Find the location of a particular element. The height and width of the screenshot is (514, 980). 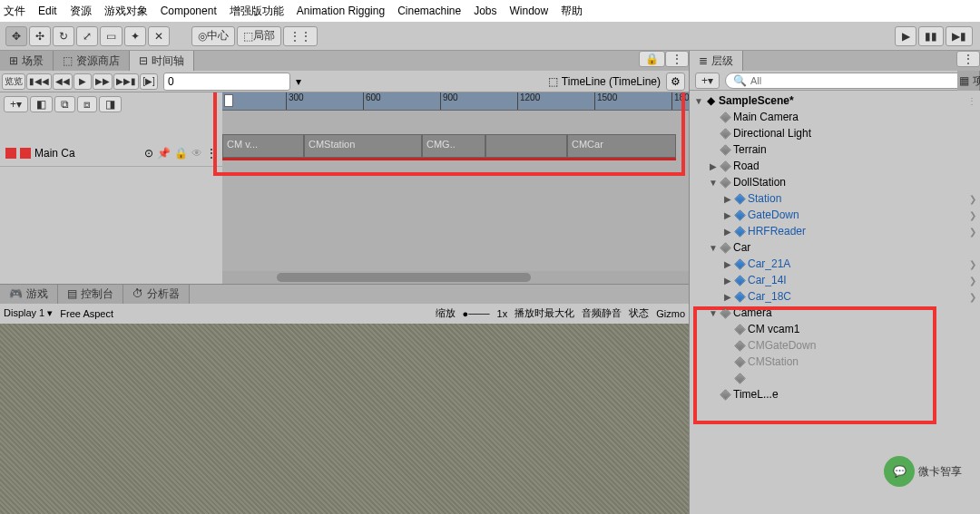

menu-文件: 文件 is located at coordinates (15, 11).